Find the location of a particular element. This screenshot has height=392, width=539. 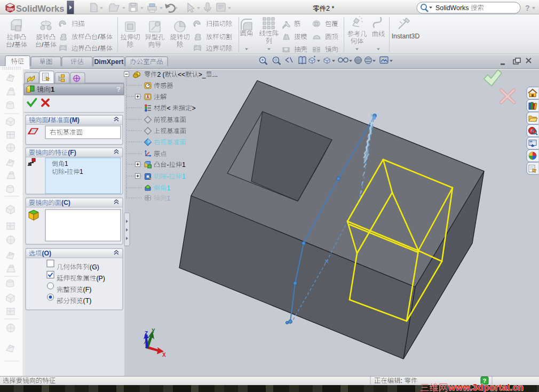

svg-text: Y is located at coordinates (154, 331).